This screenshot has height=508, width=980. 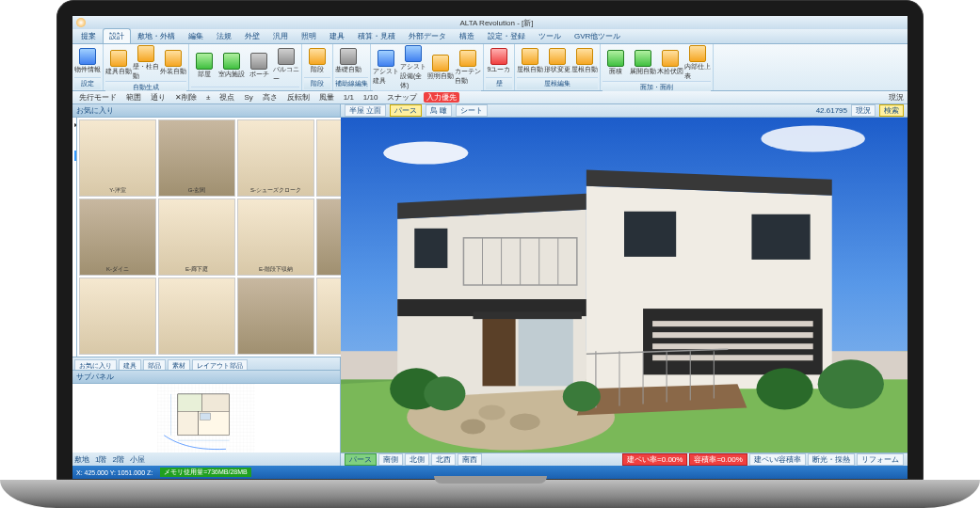 What do you see at coordinates (98, 98) in the screenshot?
I see `optbar-item-0: 先行モード` at bounding box center [98, 98].